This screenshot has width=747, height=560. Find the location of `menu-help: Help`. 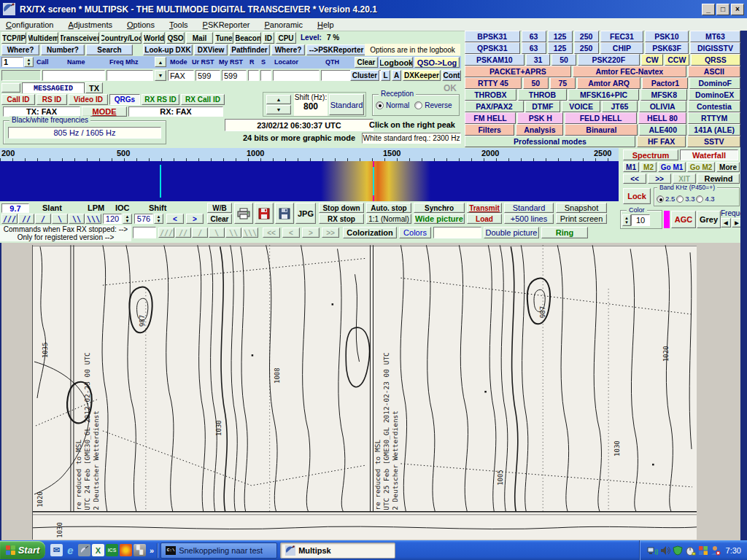

menu-help: Help is located at coordinates (325, 25).